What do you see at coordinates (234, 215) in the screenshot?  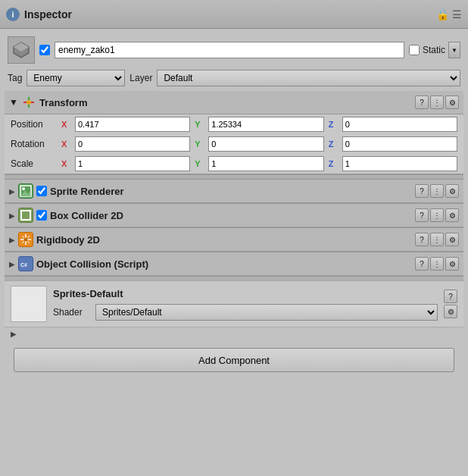 I see `box-collider-header: ▶ Box Collider 2D ? ⋮ ⚙` at bounding box center [234, 215].